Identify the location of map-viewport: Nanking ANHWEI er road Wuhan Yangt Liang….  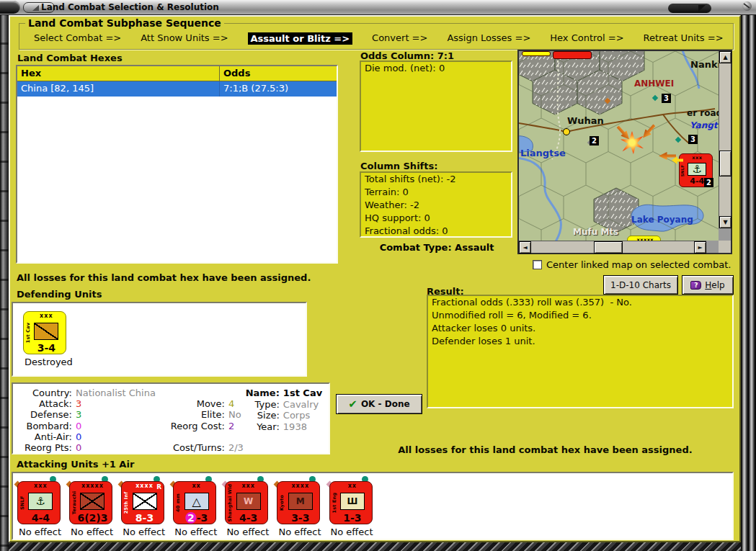
(618, 145).